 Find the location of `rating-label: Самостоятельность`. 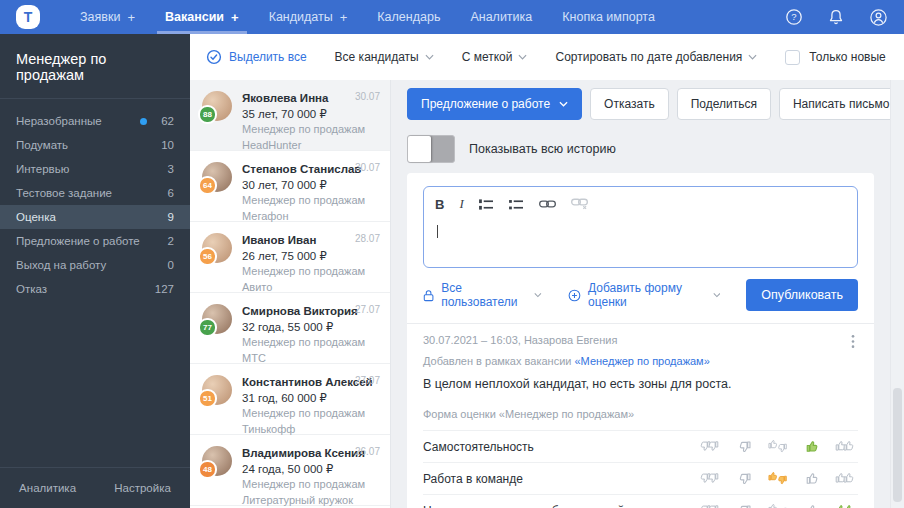

rating-label: Самостоятельность is located at coordinates (478, 447).